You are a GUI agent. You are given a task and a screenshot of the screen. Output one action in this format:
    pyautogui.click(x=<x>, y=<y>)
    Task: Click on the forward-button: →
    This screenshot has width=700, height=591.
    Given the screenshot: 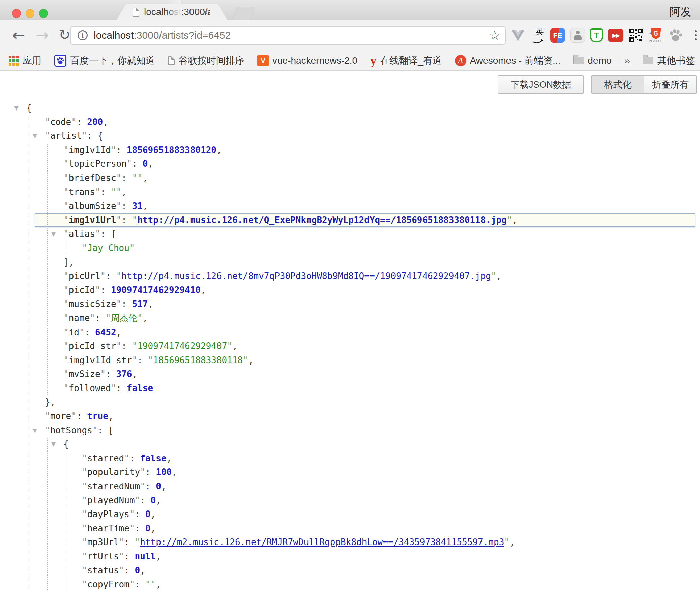 What is the action you would take?
    pyautogui.click(x=42, y=35)
    